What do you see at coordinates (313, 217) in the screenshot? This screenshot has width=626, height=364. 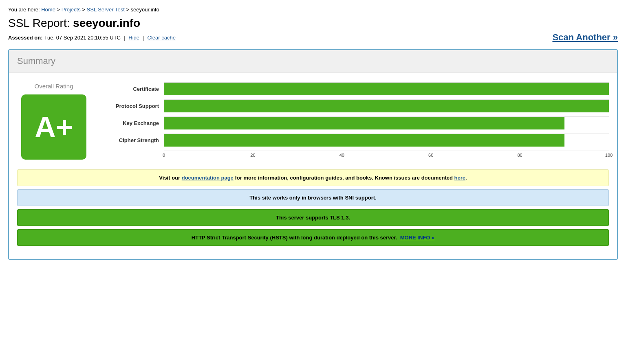 I see `tls-text: This server supports TLS 1.3.` at bounding box center [313, 217].